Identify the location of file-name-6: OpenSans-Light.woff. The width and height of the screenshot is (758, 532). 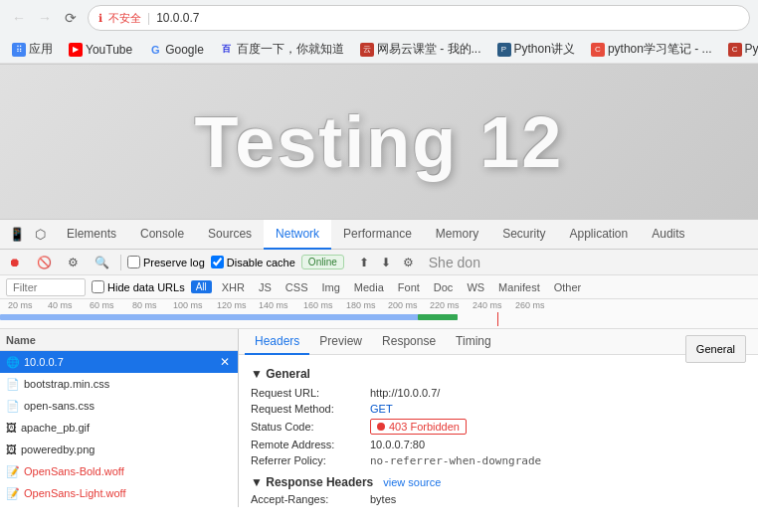
(76, 493).